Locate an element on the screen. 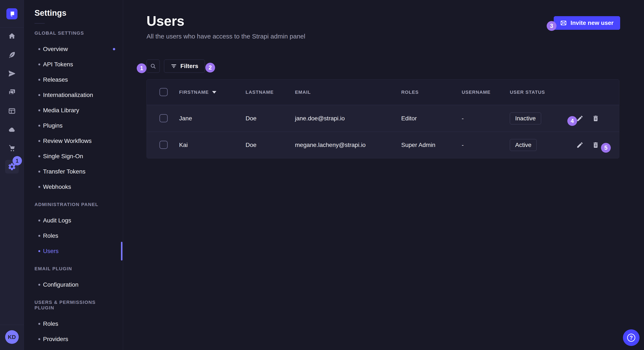  question-mark-icon: ? is located at coordinates (631, 338).